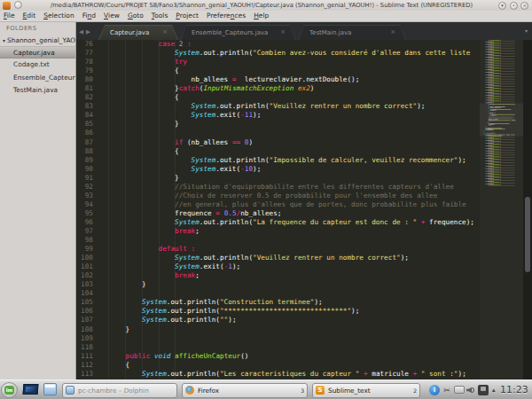 The height and width of the screenshot is (399, 532). Describe the element at coordinates (278, 258) in the screenshot. I see `code-line: 100 System.out.println("Veuillez rentrer…` at that location.